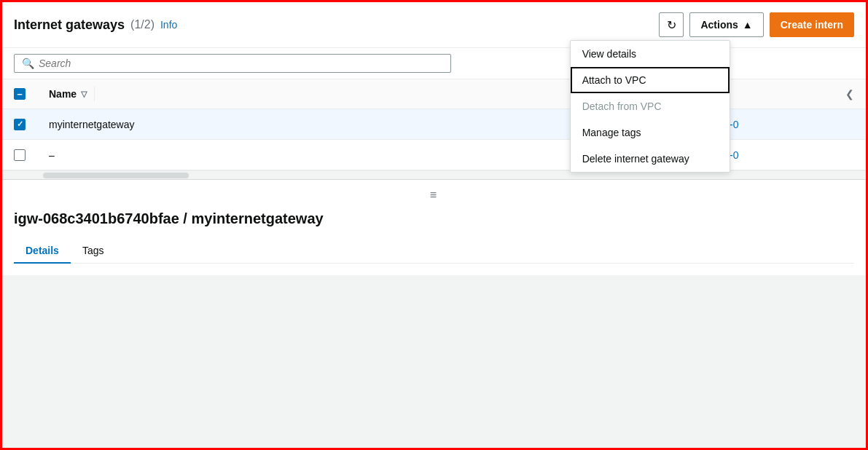  I want to click on col-divider, so click(95, 94).